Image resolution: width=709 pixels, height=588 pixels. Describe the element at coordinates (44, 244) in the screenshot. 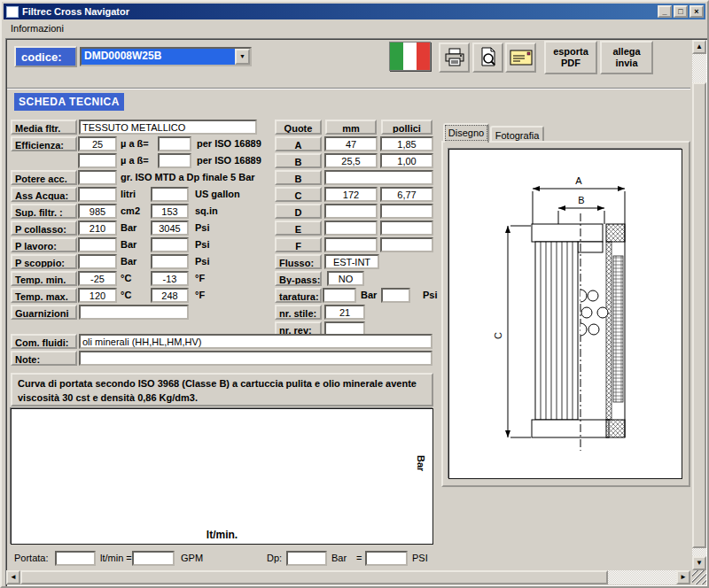

I see `p-lavoro-label: P lavoro:` at that location.